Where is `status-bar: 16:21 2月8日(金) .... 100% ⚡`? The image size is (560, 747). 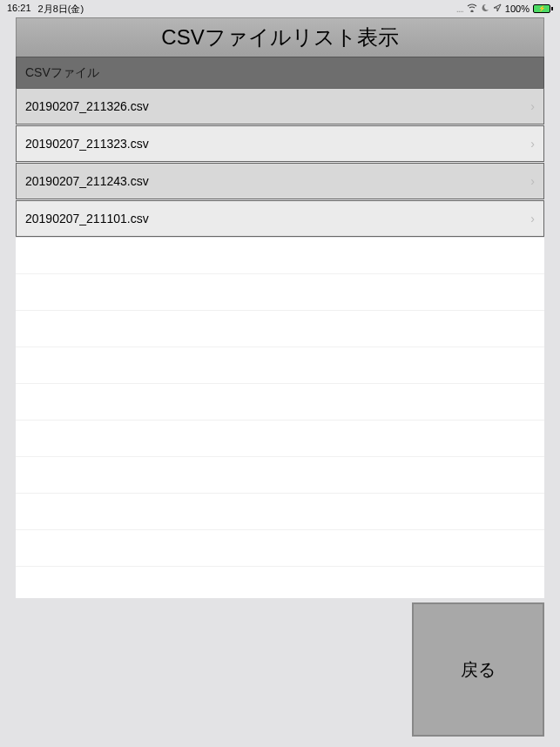 status-bar: 16:21 2月8日(金) .... 100% ⚡ is located at coordinates (280, 9).